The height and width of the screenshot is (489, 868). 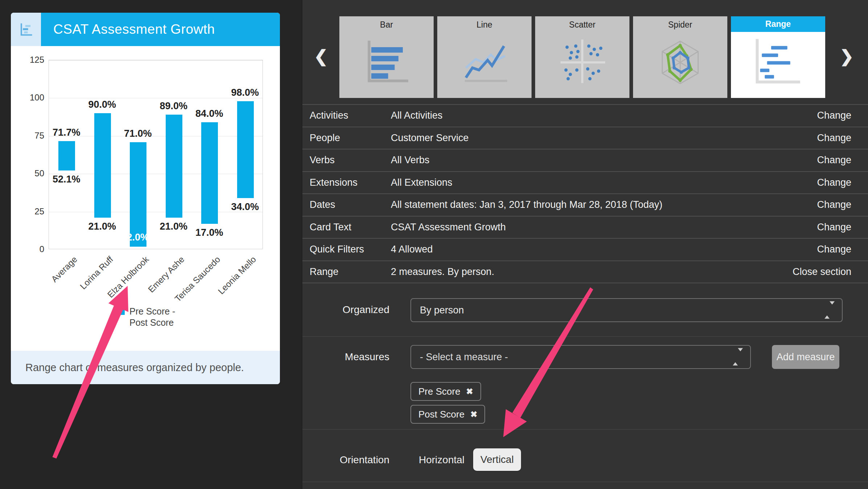 I want to click on row-label: Card Text, so click(x=347, y=227).